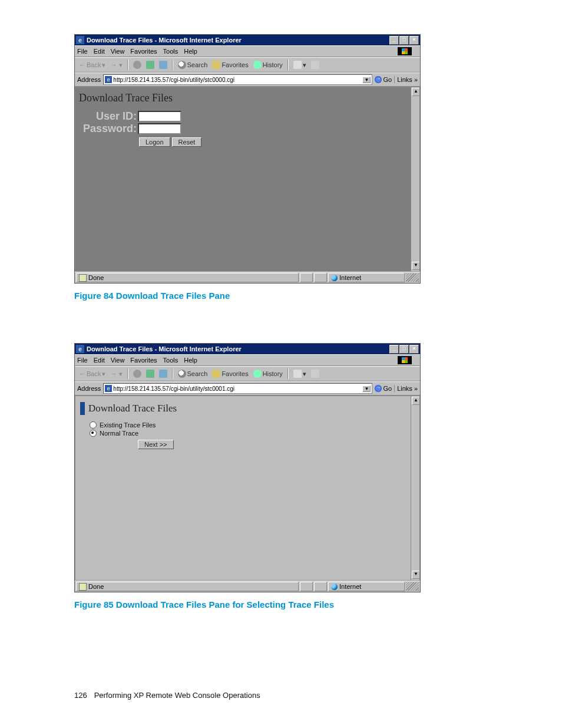 Image resolution: width=562 pixels, height=728 pixels. Describe the element at coordinates (187, 142) in the screenshot. I see `reset-button: Reset` at that location.